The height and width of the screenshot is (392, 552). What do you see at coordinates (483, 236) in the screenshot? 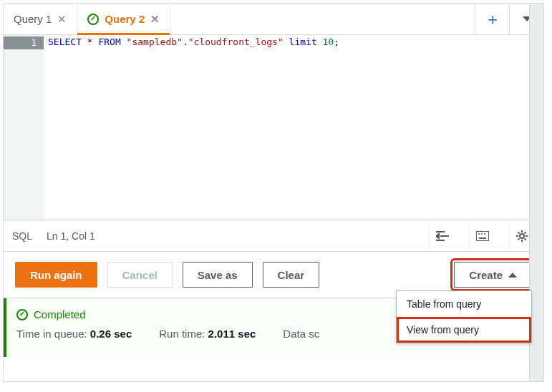
I see `keyboard-icon` at bounding box center [483, 236].